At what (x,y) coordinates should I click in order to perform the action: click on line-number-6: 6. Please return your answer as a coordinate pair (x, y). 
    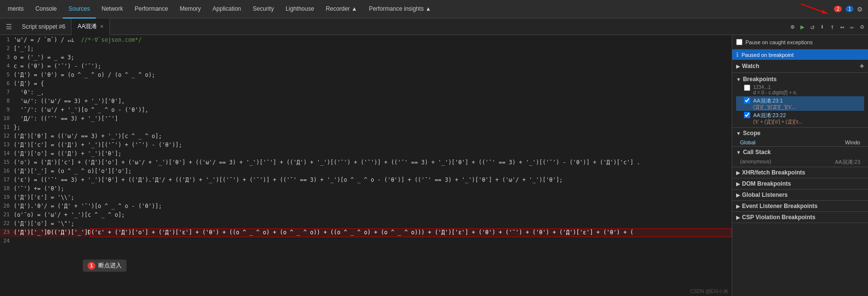
    Looking at the image, I should click on (7, 83).